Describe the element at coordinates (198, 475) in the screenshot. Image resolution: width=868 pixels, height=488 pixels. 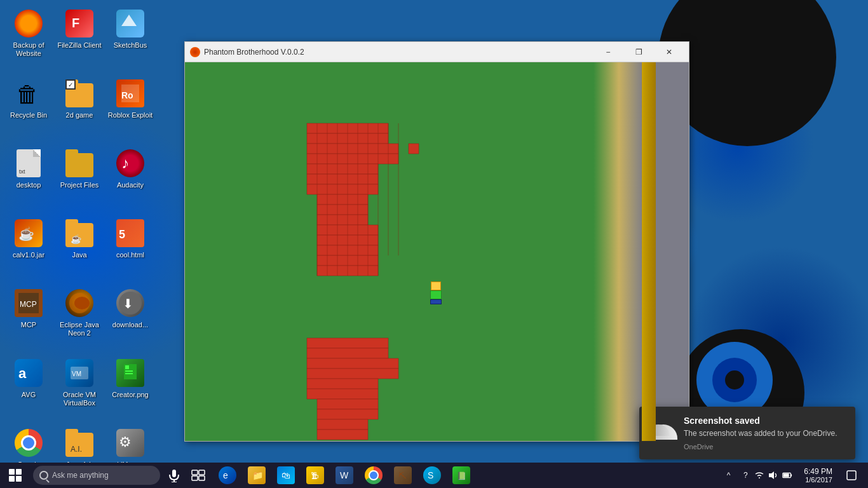
I see `task-view-button` at that location.